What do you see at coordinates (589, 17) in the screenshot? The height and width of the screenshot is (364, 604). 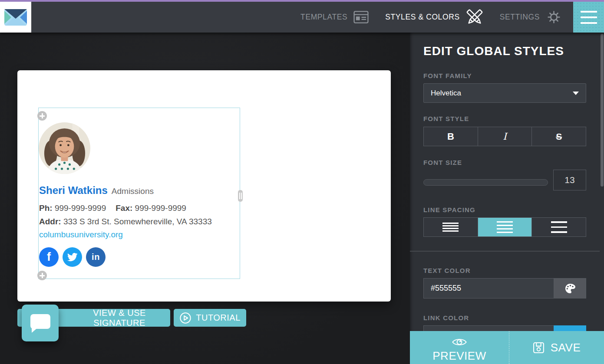 I see `hamburger-menu-button` at bounding box center [589, 17].